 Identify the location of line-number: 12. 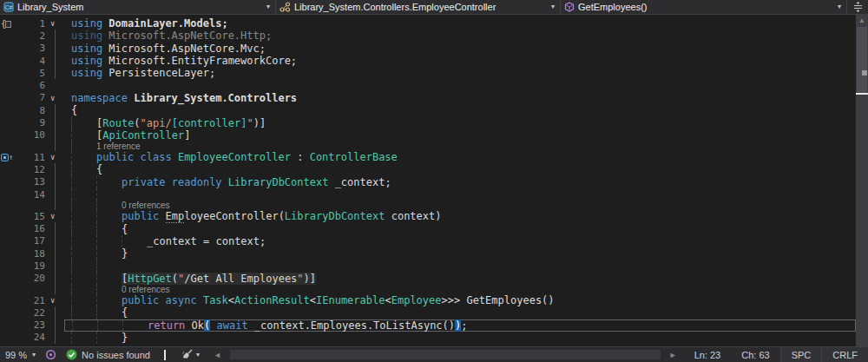
(32, 170).